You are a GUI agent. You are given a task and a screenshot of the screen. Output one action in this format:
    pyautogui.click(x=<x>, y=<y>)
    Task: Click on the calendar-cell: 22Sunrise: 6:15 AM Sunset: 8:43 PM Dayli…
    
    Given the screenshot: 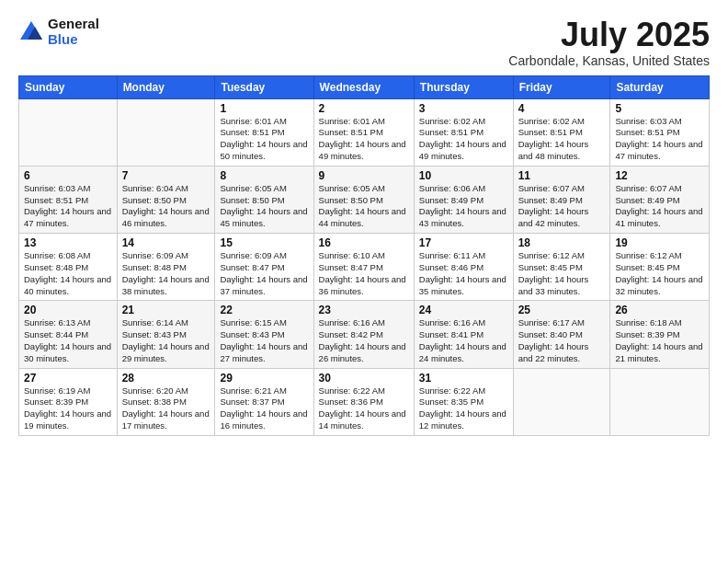 What is the action you would take?
    pyautogui.click(x=265, y=335)
    